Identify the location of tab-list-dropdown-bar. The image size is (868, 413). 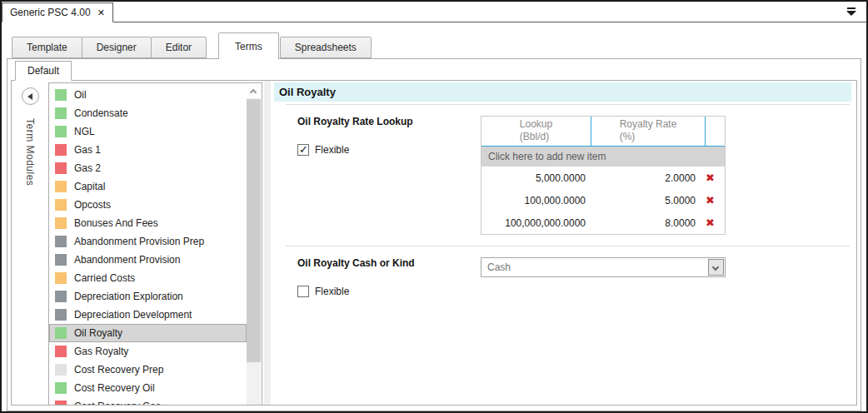
(851, 8).